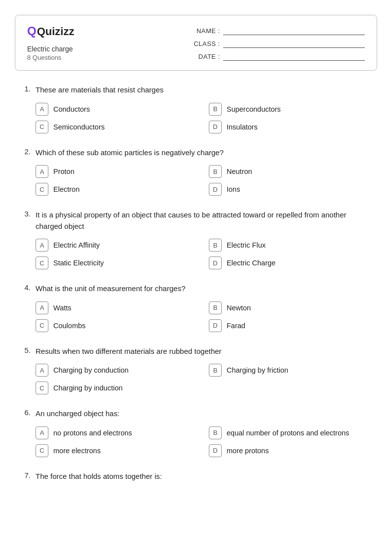  Describe the element at coordinates (25, 220) in the screenshot. I see `question-number-3: 3.` at that location.